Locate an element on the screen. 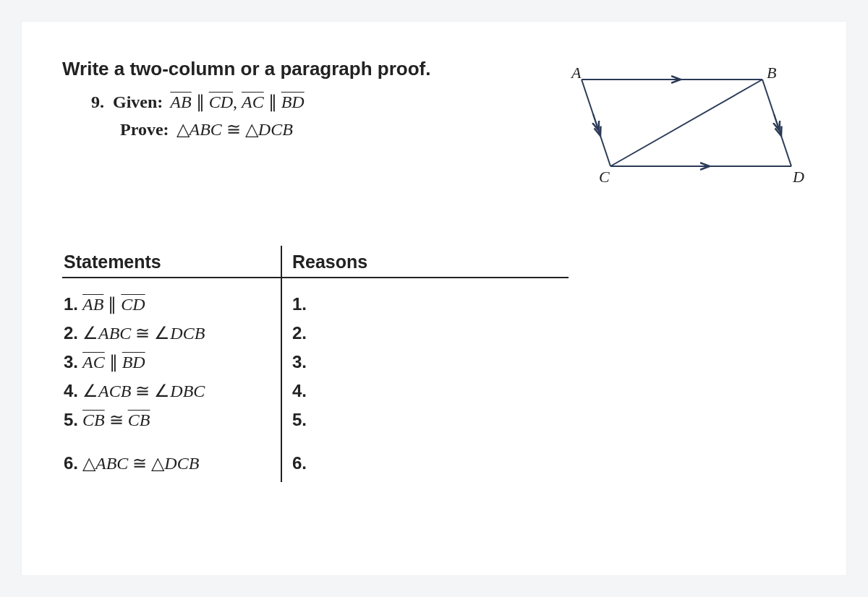 Image resolution: width=868 pixels, height=597 pixels. vertex-label-B: B is located at coordinates (771, 72).